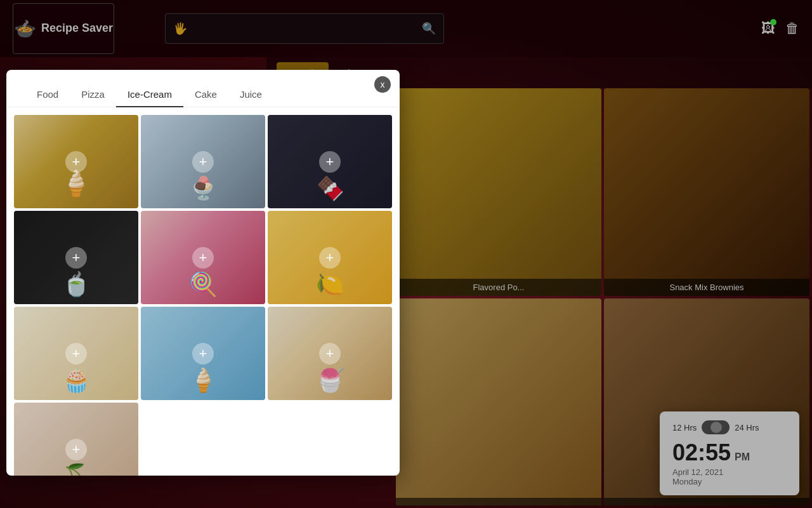 The width and height of the screenshot is (812, 508). I want to click on image-cell-4: +, so click(76, 258).